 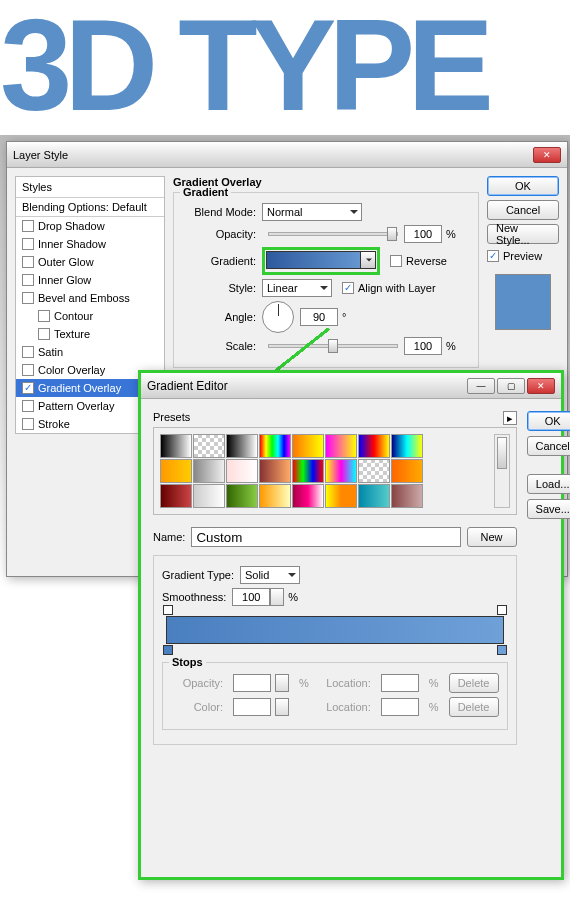 What do you see at coordinates (90, 226) in the screenshot?
I see `style-item-drop-shadow: Drop Shadow` at bounding box center [90, 226].